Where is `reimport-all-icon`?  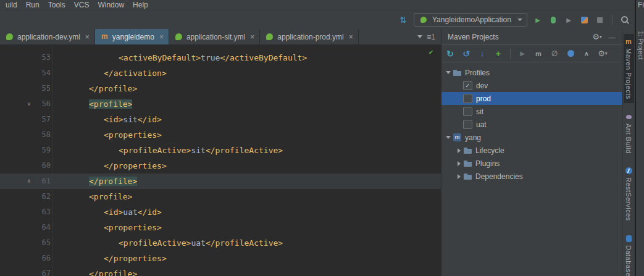 reimport-all-icon is located at coordinates (450, 54).